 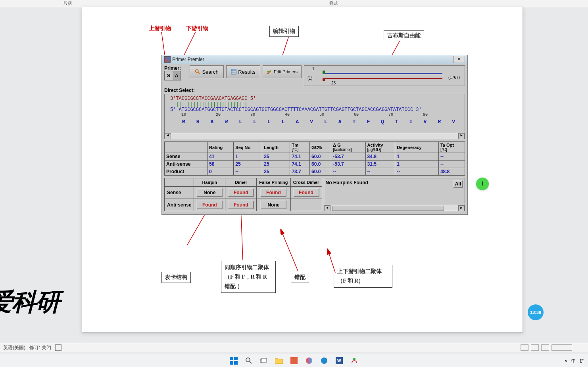 What do you see at coordinates (315, 136) in the screenshot?
I see `sequence-scrollbar: ◄ ►` at bounding box center [315, 136].